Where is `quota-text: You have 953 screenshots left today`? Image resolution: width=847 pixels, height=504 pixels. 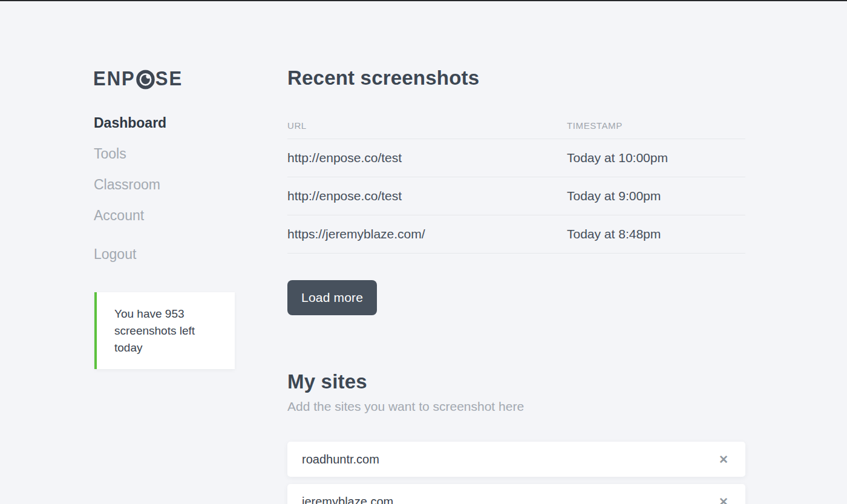 quota-text: You have 953 screenshots left today is located at coordinates (167, 331).